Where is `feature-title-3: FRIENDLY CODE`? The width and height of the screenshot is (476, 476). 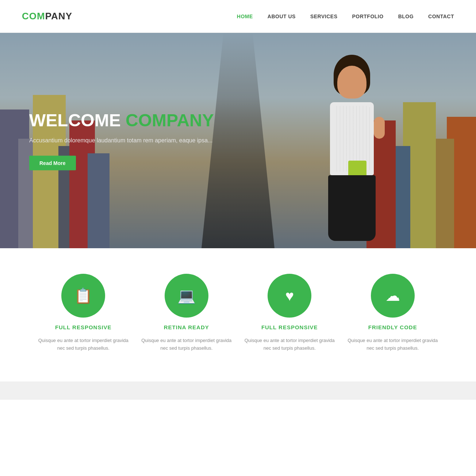
feature-title-3: FRIENDLY CODE is located at coordinates (393, 327).